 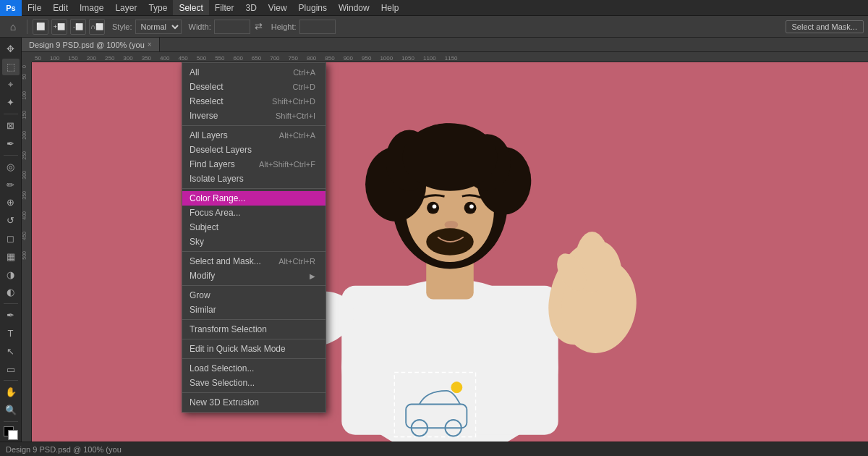 I want to click on subtract-selection-btn: -⬜, so click(x=78, y=27).